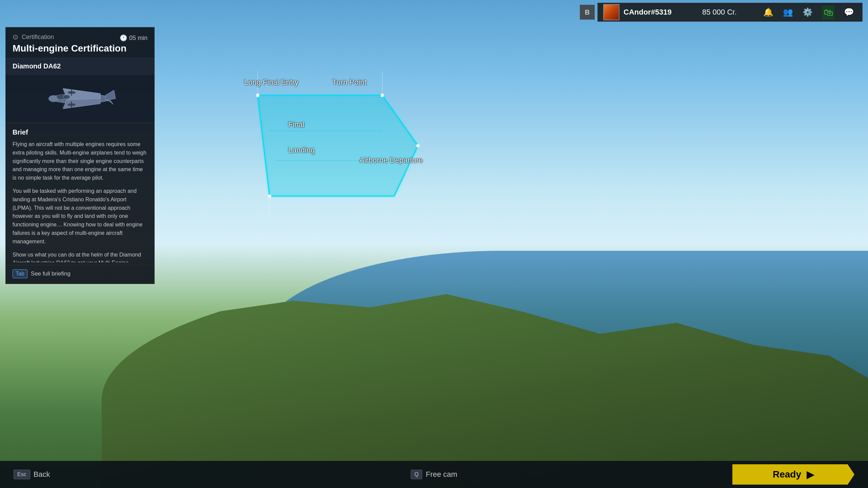 The image size is (868, 488). What do you see at coordinates (301, 150) in the screenshot?
I see `waypoint-landing: Landing` at bounding box center [301, 150].